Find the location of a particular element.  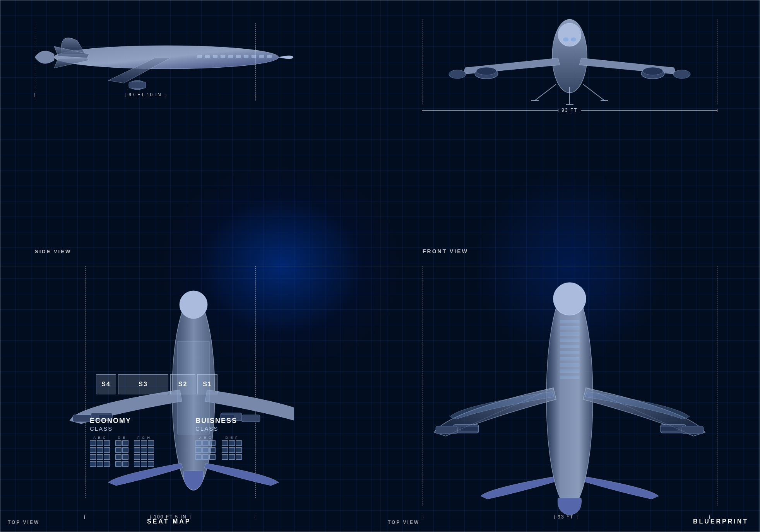

front-view-airplane is located at coordinates (570, 62).